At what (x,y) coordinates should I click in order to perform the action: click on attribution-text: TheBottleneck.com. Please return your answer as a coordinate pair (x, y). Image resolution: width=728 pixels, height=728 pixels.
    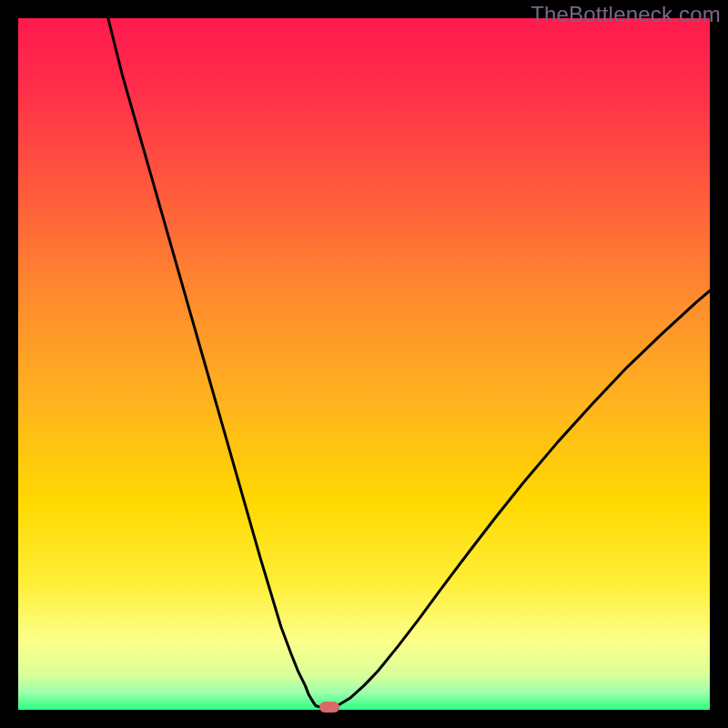
    Looking at the image, I should click on (626, 15).